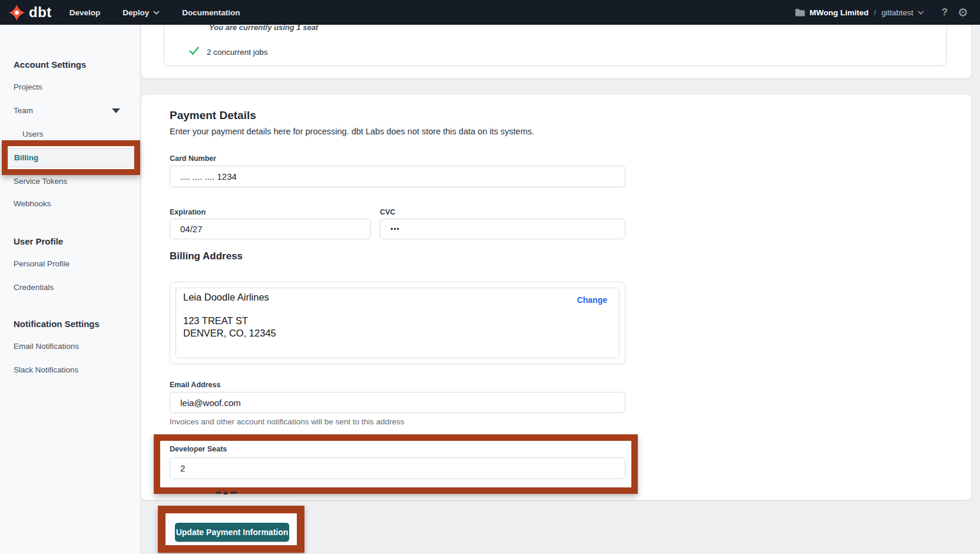  What do you see at coordinates (226, 297) in the screenshot?
I see `billing-address-name: Leia Doodle Airlines` at bounding box center [226, 297].